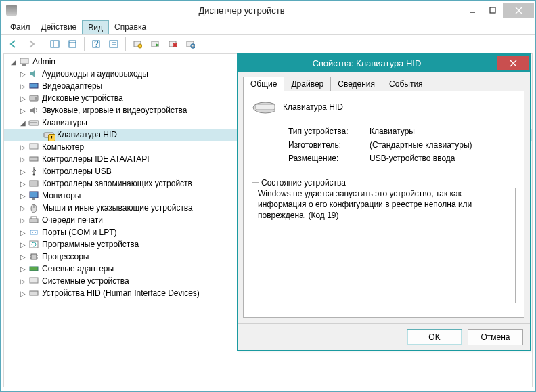  Describe the element at coordinates (34, 208) in the screenshot. I see `mouse-icon` at that location.